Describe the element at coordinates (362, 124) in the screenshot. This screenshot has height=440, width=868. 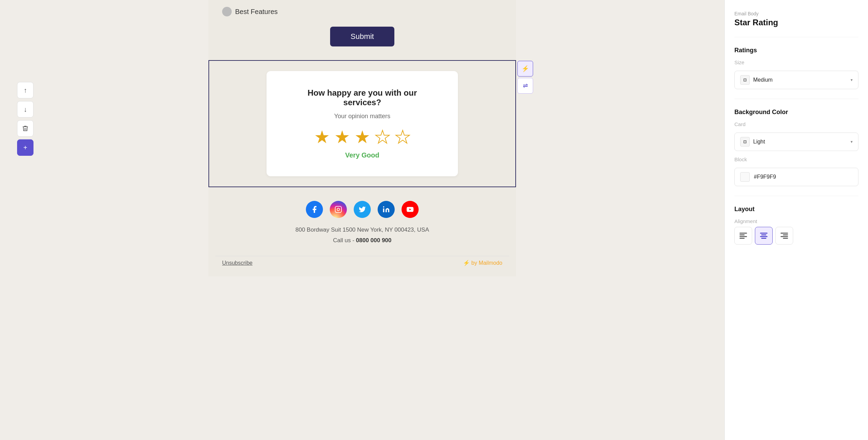
I see `star-card: How happy are you with our services? You…` at that location.